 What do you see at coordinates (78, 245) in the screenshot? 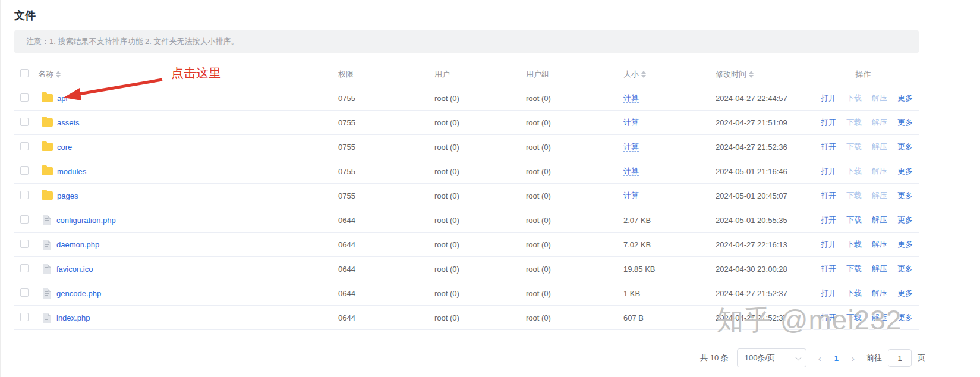
I see `file-name-link: daemon.php` at bounding box center [78, 245].